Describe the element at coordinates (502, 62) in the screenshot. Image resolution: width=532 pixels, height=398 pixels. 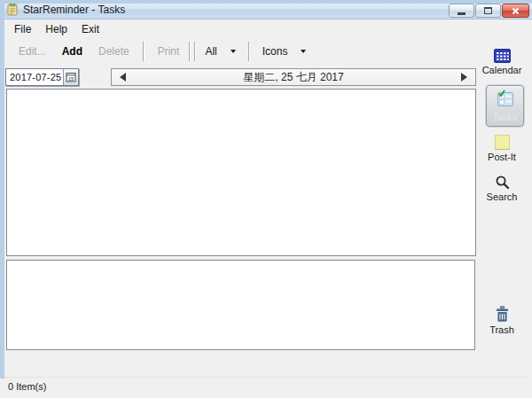
I see `sidebar-item-calendar: Calendar` at that location.